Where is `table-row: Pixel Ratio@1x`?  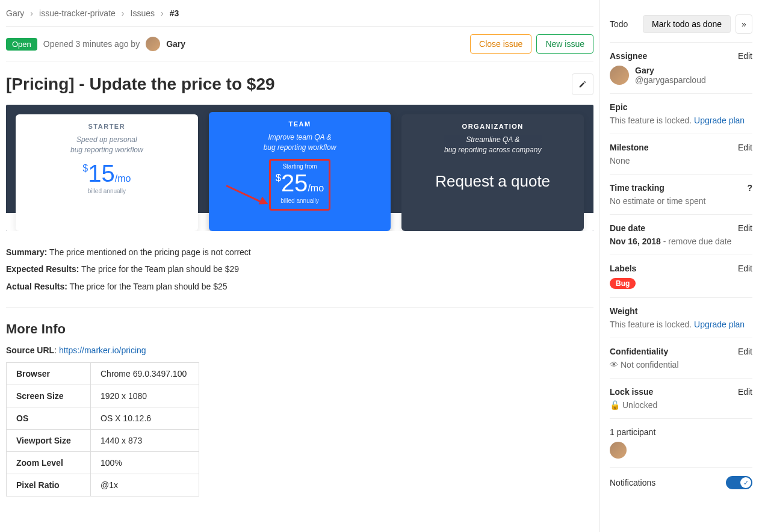
table-row: Pixel Ratio@1x is located at coordinates (103, 485).